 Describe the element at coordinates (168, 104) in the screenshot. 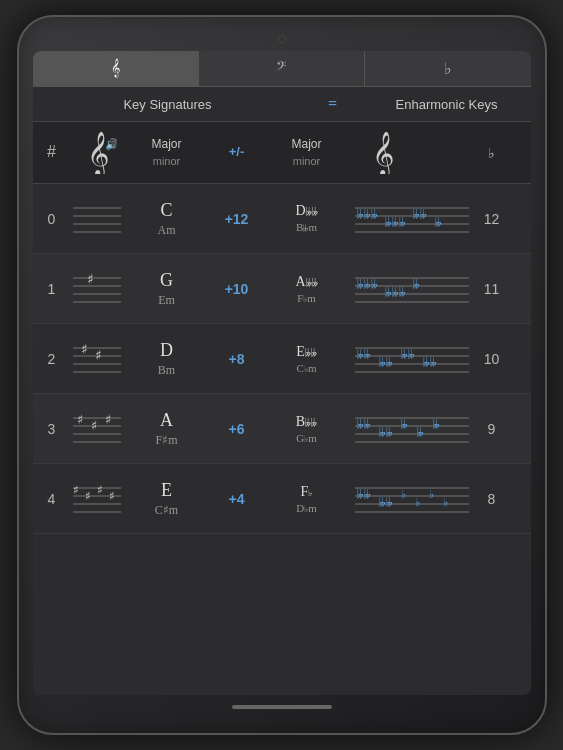

I see `key-signatures-label: Key Signatures` at that location.